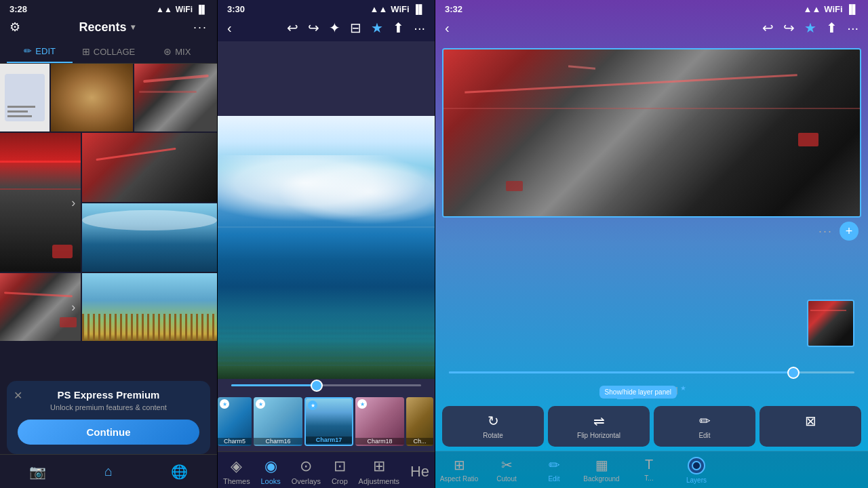 This screenshot has height=488, width=868. Describe the element at coordinates (108, 28) in the screenshot. I see `header-1: ⚙ Recents ▾ ···` at that location.